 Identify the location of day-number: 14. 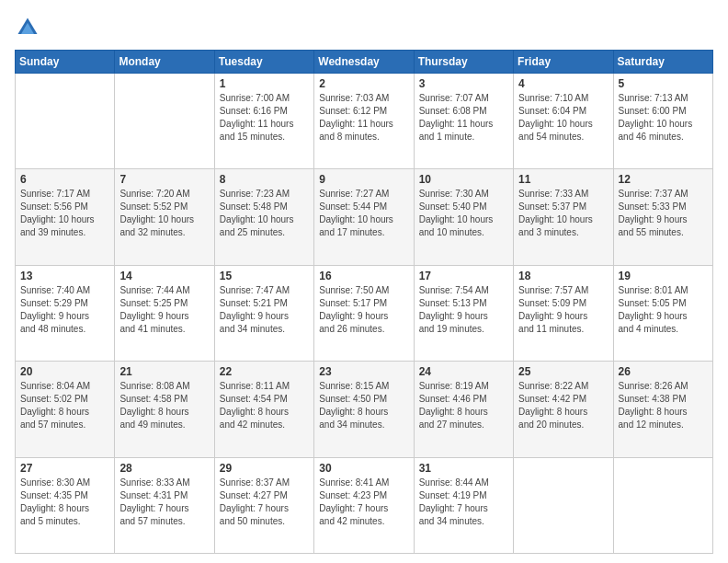
(164, 276).